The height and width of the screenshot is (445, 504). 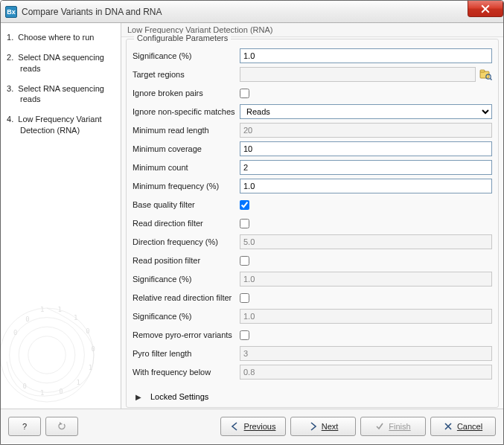 I want to click on checkbox-read-direction-filter, so click(x=244, y=223).